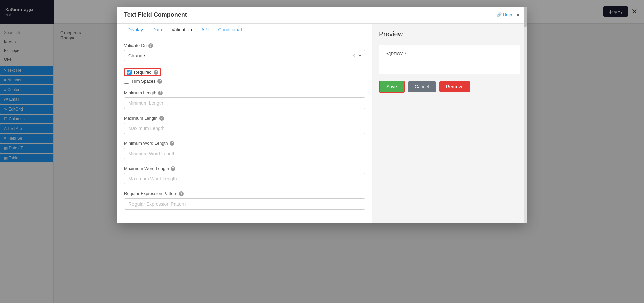 This screenshot has height=303, width=644. Describe the element at coordinates (245, 76) in the screenshot. I see `checkbox-group: Required ? Trim Spaces ?` at that location.